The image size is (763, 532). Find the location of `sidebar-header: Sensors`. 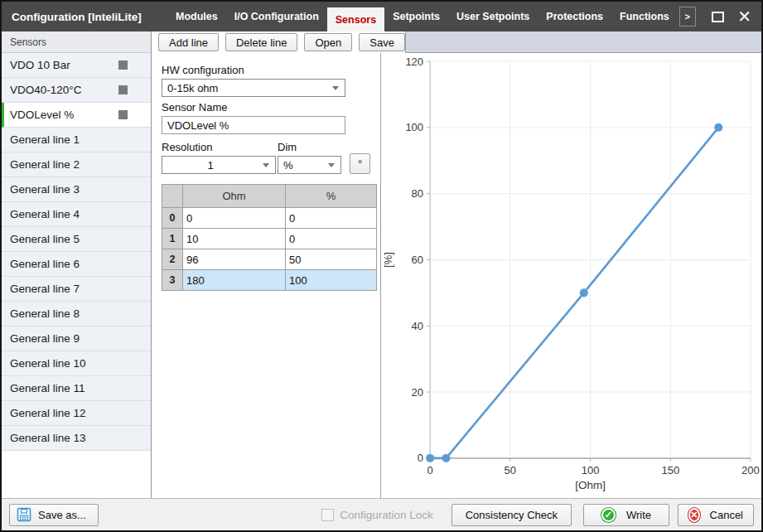

sidebar-header: Sensors is located at coordinates (76, 42).